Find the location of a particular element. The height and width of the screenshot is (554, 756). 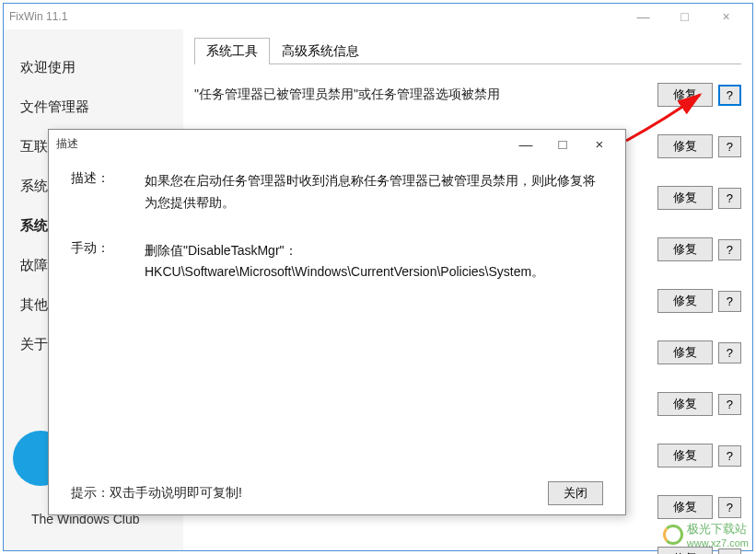

fix-description: "任务管理器已被管理员禁用"或任务管理器选项被禁用 is located at coordinates (424, 95).